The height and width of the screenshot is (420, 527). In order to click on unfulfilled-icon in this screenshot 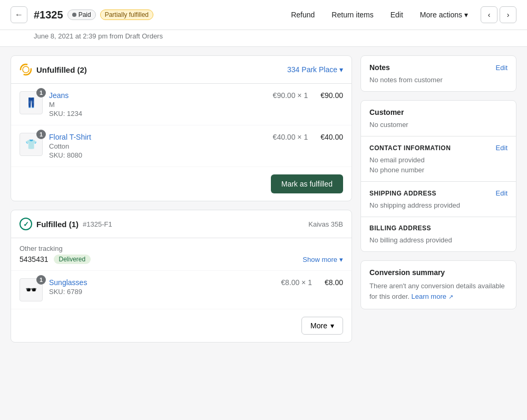, I will do `click(26, 70)`.